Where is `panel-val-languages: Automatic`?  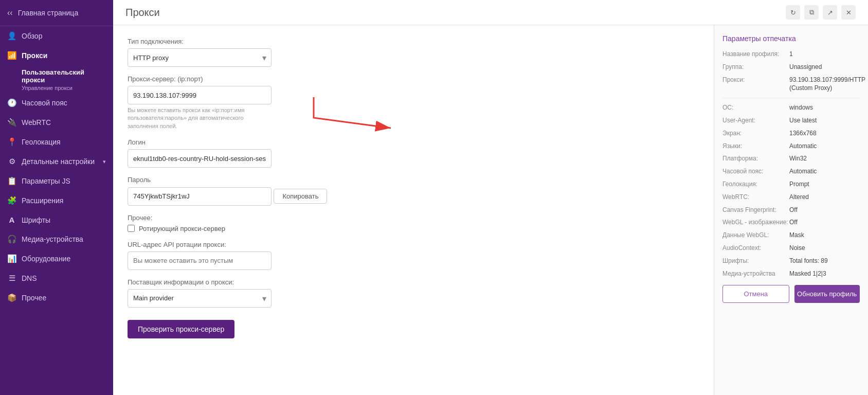 panel-val-languages: Automatic is located at coordinates (825, 146).